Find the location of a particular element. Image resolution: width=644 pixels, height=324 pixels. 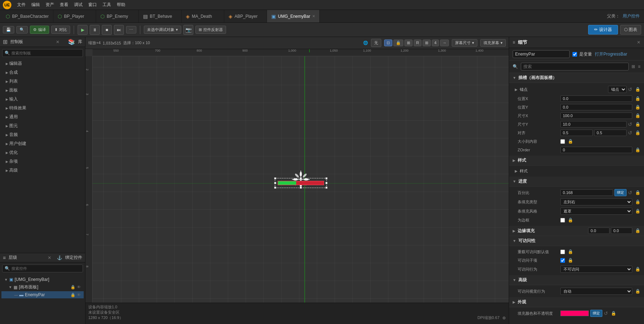

tab-umg-enemybar: ▣ UMG_EnemyBar ✕ is located at coordinates (293, 16).